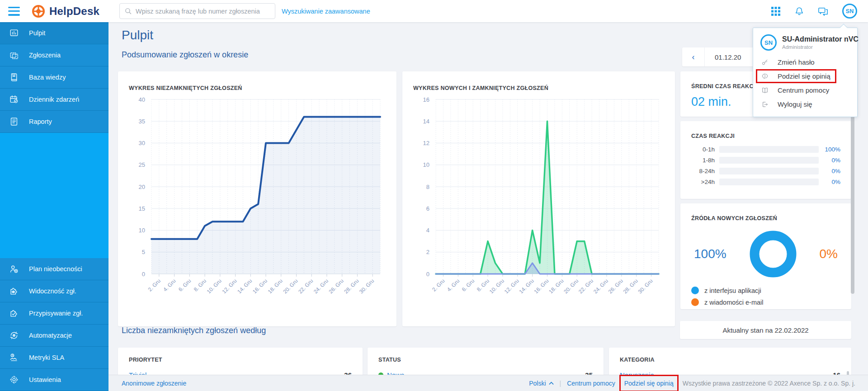 This screenshot has height=391, width=868. I want to click on dashboard-icon, so click(14, 33).